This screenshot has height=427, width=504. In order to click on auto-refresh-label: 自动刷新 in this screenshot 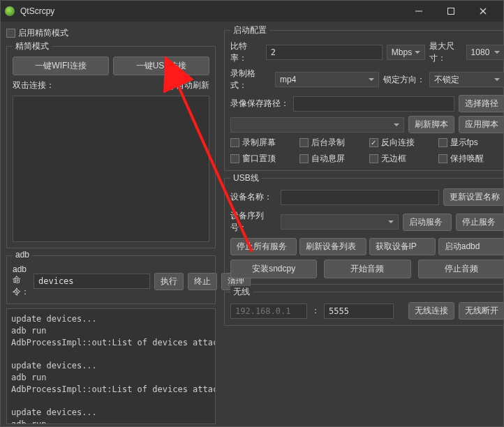, I will do `click(193, 85)`.